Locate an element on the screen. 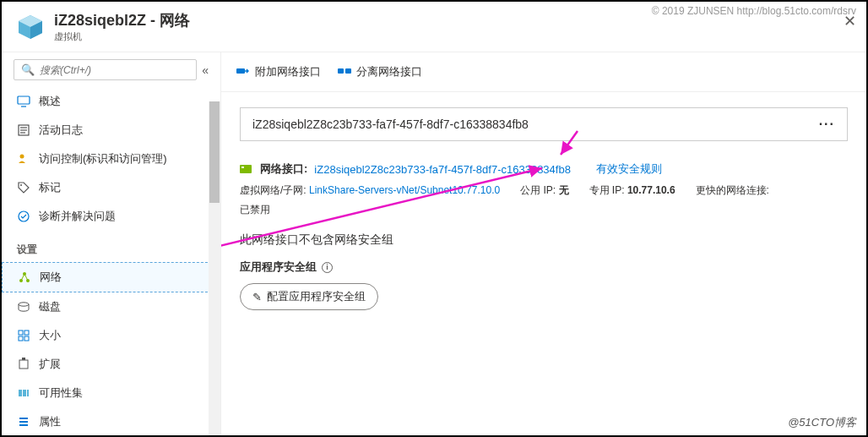 This screenshot has width=868, height=437. size-icon is located at coordinates (24, 336).